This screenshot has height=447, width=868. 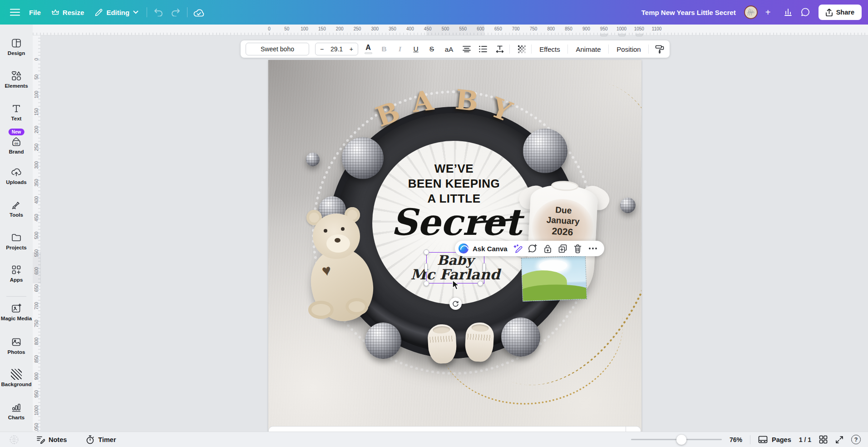 What do you see at coordinates (456, 303) in the screenshot?
I see `rotate-handle` at bounding box center [456, 303].